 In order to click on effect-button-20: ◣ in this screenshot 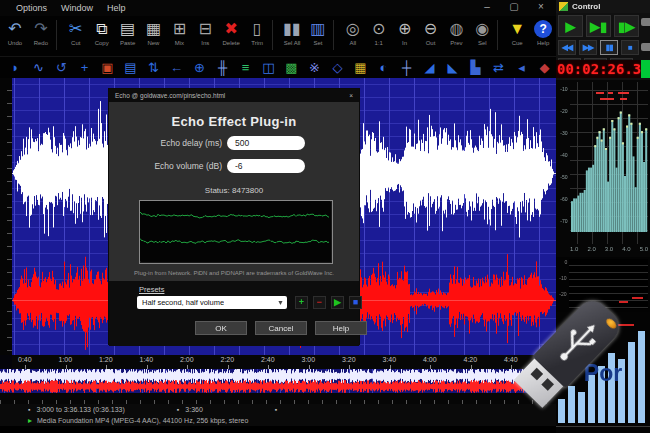, I will do `click(452, 68)`.